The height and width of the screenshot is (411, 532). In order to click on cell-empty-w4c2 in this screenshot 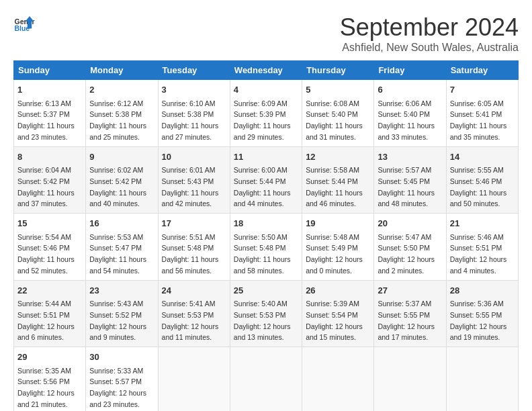, I will do `click(193, 379)`.